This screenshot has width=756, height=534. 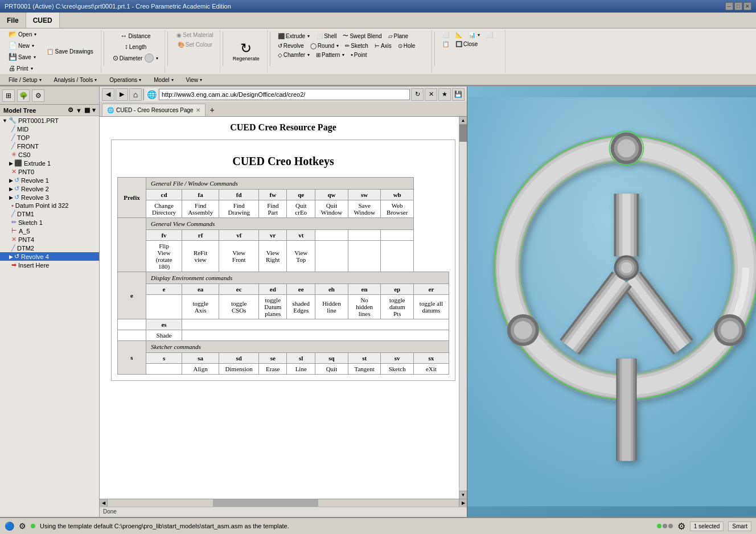 What do you see at coordinates (76, 80) in the screenshot?
I see `tab-analysis-tools: Analysis / Tools ▾` at bounding box center [76, 80].